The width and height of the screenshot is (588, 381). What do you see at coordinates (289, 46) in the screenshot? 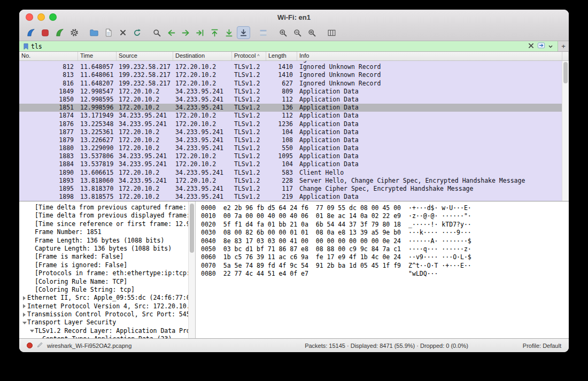
I see `display-filter-field` at bounding box center [289, 46].